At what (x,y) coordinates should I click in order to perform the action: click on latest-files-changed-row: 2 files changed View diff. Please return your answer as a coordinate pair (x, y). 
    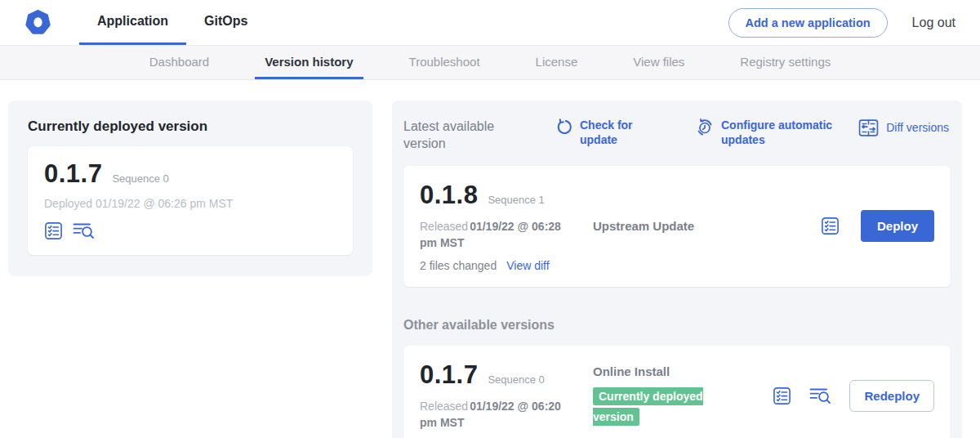
    Looking at the image, I should click on (506, 266).